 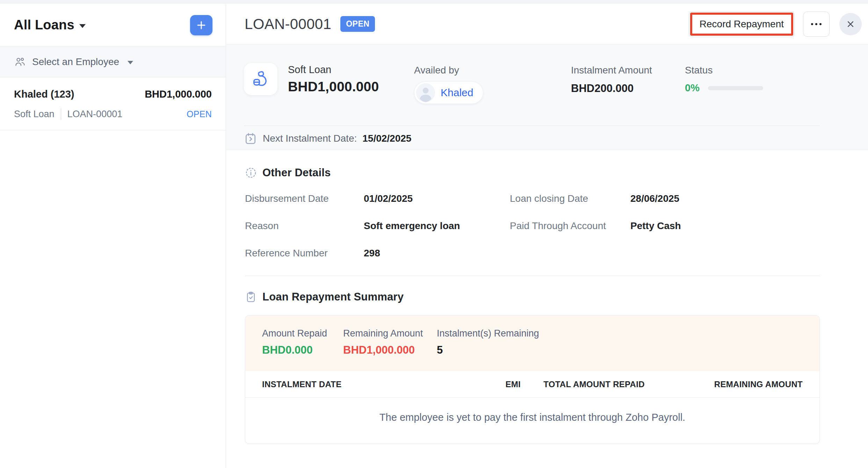 I want to click on next-instalment-label: Next Instalment Date:, so click(x=310, y=139).